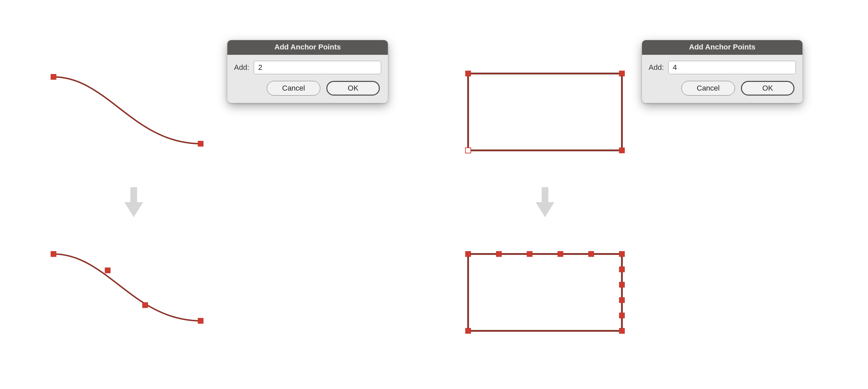 The height and width of the screenshot is (389, 868). Describe the element at coordinates (548, 114) in the screenshot. I see `rectangle-before` at that location.